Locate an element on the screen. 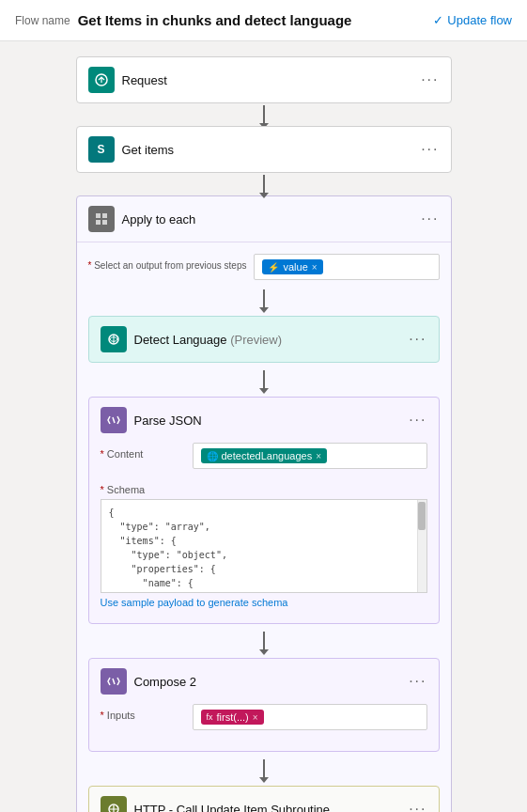 This screenshot has width=527, height=812. http-menu: ··· is located at coordinates (417, 806).